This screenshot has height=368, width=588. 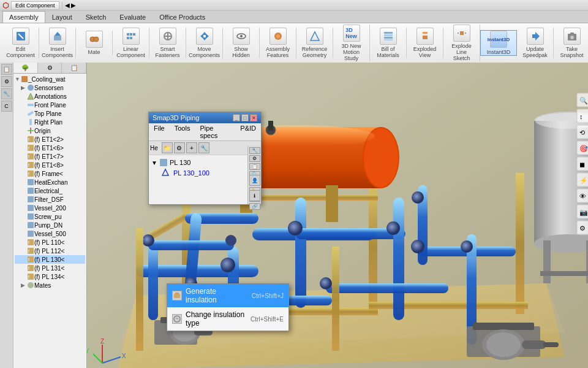 I want to click on piping-side-tool-3: 📋, so click(x=255, y=167).